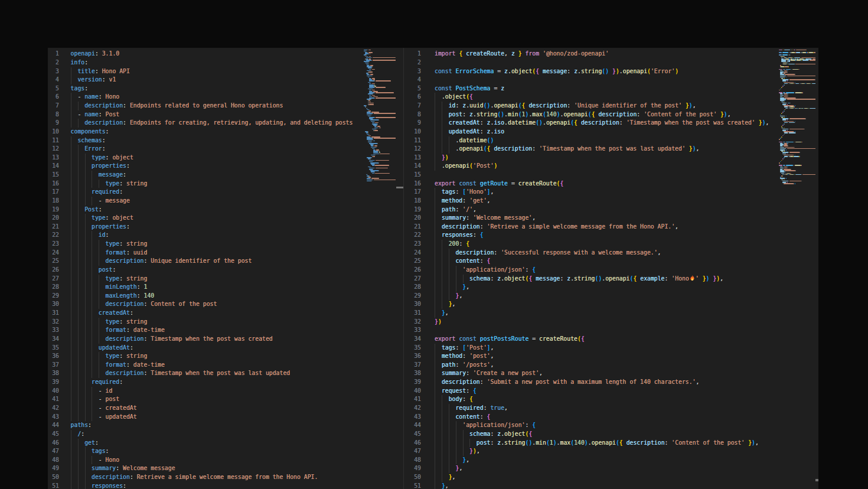 The height and width of the screenshot is (489, 868). I want to click on code-line: }),, so click(457, 451).